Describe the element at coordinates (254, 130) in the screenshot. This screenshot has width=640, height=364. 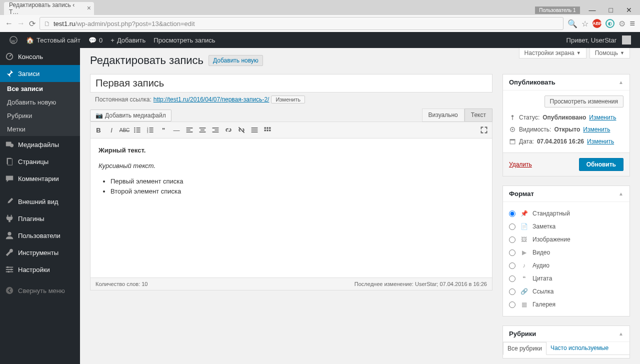
I see `more-button` at that location.